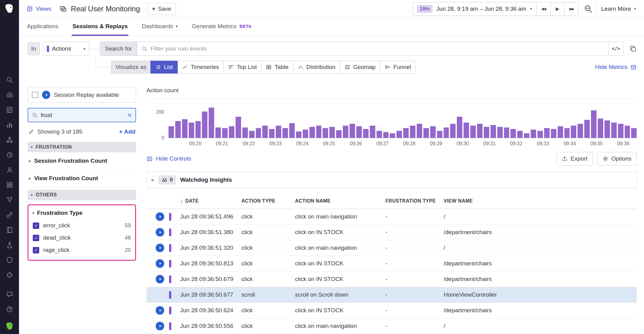  What do you see at coordinates (10, 80) in the screenshot?
I see `nav-search-icon` at bounding box center [10, 80].